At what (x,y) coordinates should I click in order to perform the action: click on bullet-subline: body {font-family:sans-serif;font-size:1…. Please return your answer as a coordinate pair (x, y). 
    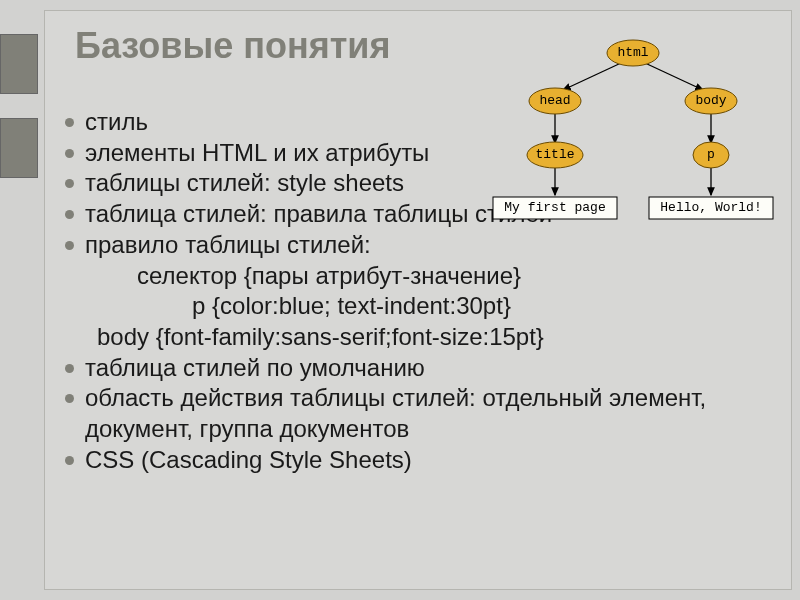
    Looking at the image, I should click on (417, 338).